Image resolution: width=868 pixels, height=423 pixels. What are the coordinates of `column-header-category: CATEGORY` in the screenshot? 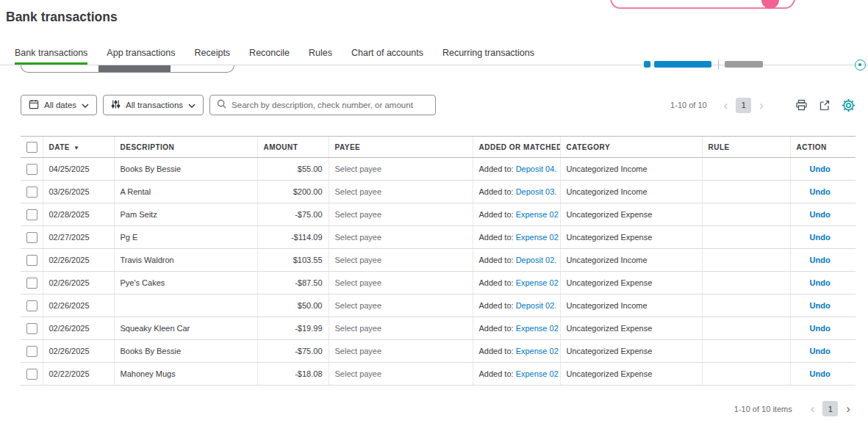 It's located at (631, 147).